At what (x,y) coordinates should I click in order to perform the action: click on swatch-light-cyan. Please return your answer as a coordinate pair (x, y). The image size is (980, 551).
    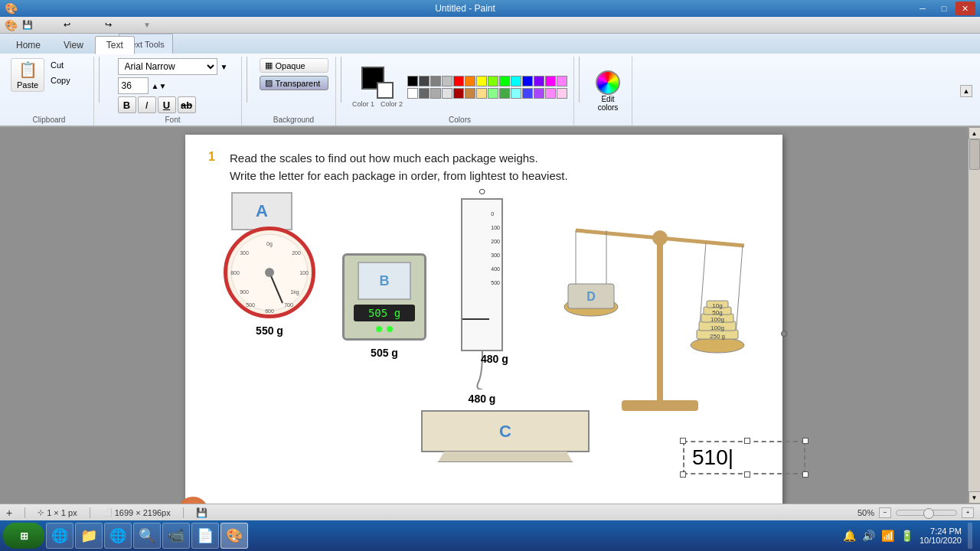
    Looking at the image, I should click on (516, 93).